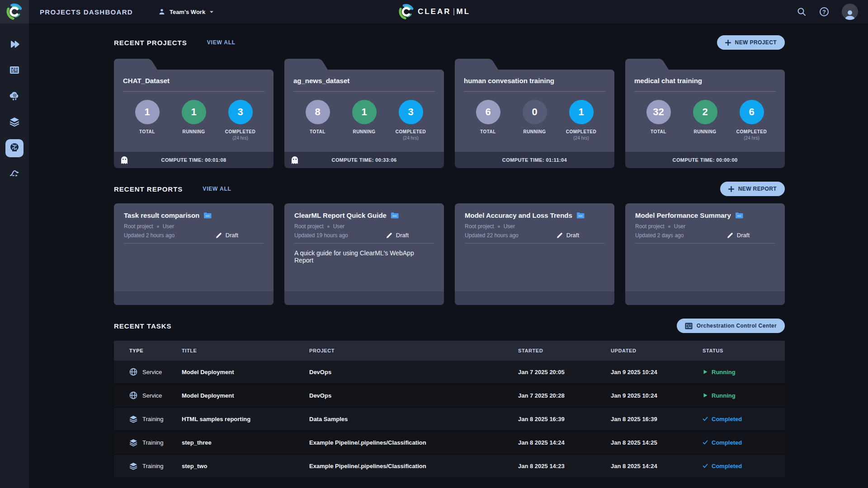 The width and height of the screenshot is (868, 488). What do you see at coordinates (14, 12) in the screenshot?
I see `app-logo` at bounding box center [14, 12].